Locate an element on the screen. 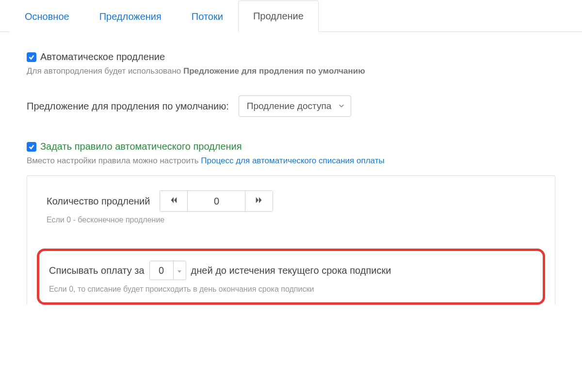 The image size is (582, 392). double-chevron-right-icon is located at coordinates (259, 202).